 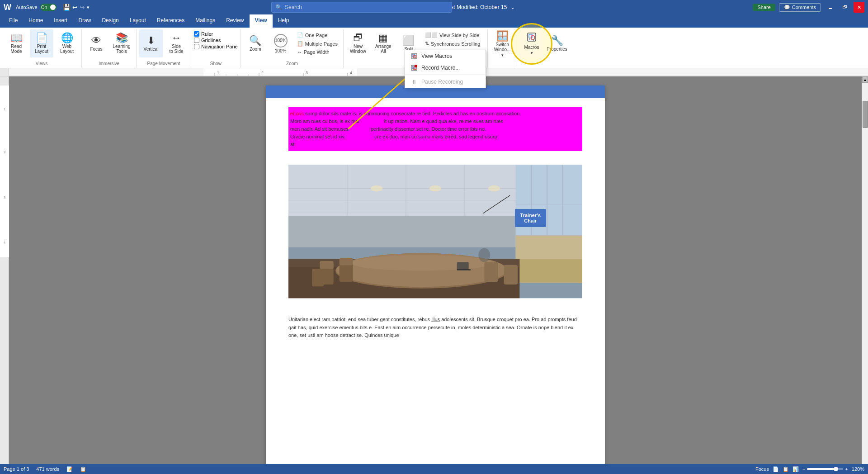 What do you see at coordinates (492, 204) in the screenshot?
I see `trainer-arrow` at bounding box center [492, 204].